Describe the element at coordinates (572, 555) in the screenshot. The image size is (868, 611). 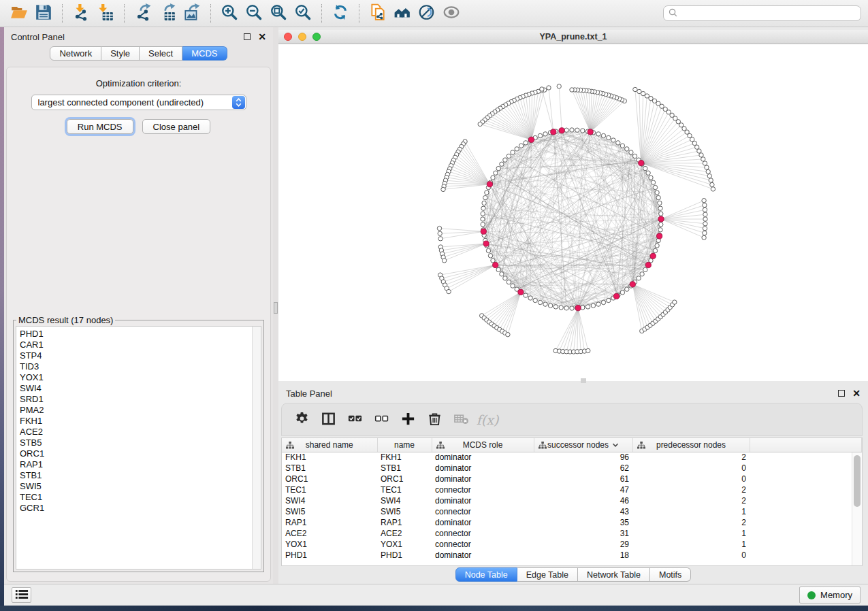
I see `table-row: PHD1PHD1dominator180` at that location.